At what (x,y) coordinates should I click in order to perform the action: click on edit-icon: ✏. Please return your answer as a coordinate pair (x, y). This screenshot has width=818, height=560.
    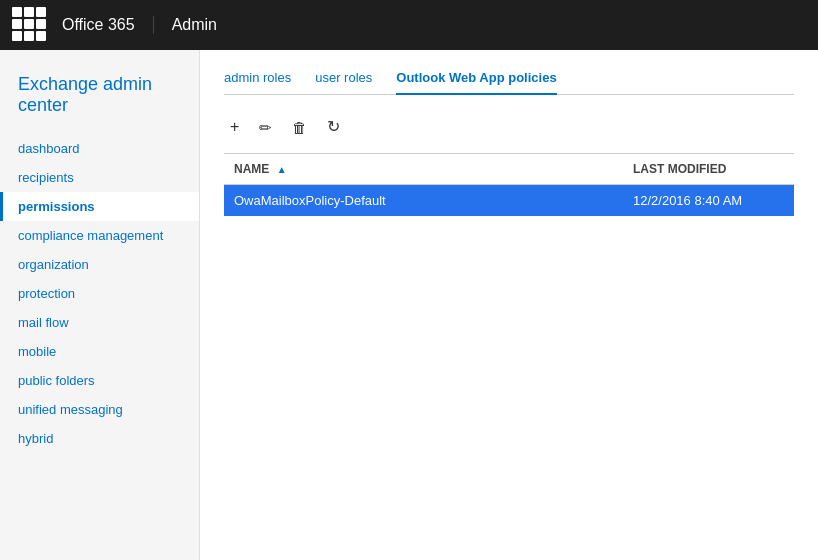
    Looking at the image, I should click on (266, 128).